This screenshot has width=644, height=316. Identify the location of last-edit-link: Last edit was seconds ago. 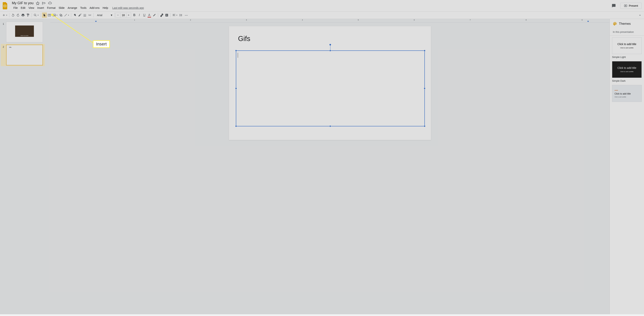
(128, 8).